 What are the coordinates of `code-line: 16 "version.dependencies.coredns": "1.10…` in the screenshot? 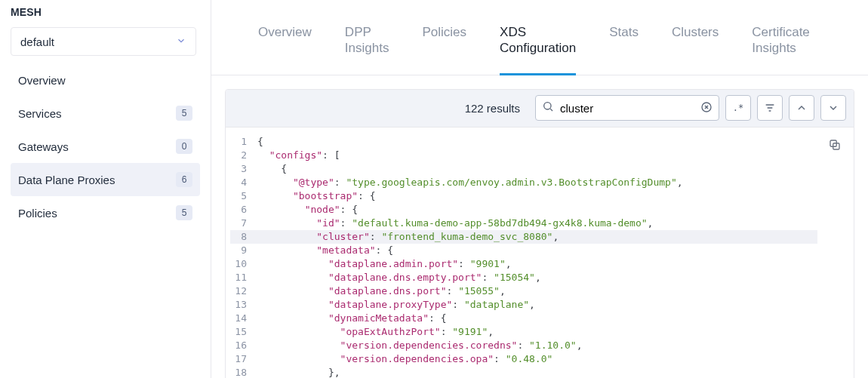 It's located at (524, 346).